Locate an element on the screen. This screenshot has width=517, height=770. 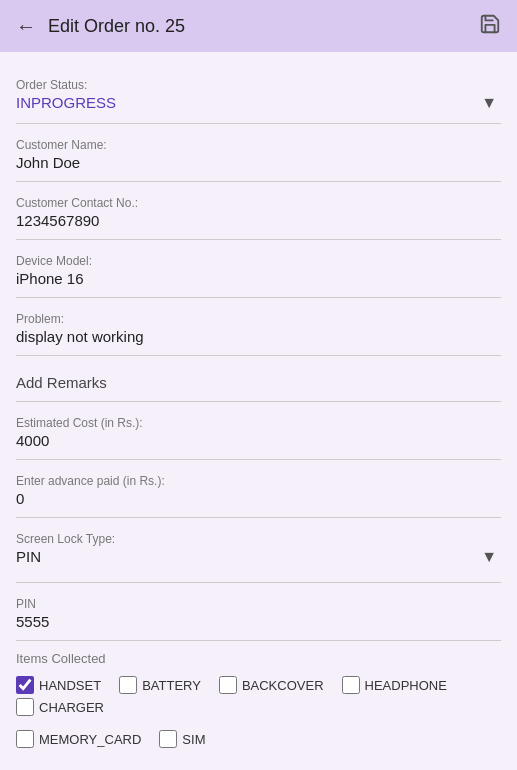
memory-card-label: MEMORY_CARD is located at coordinates (90, 740).